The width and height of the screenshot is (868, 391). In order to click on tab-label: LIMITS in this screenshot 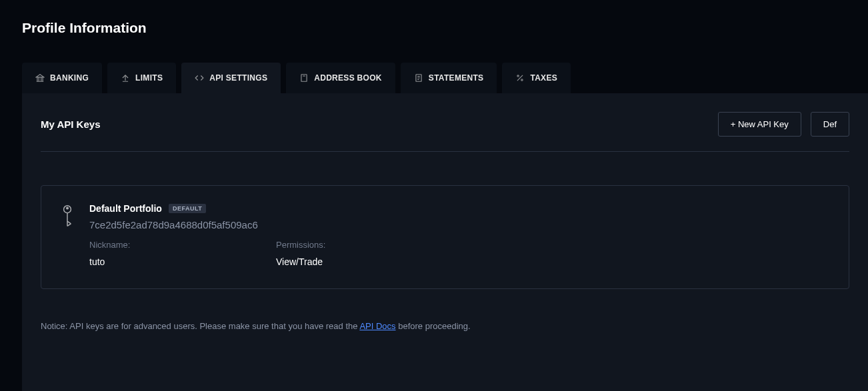, I will do `click(149, 78)`.